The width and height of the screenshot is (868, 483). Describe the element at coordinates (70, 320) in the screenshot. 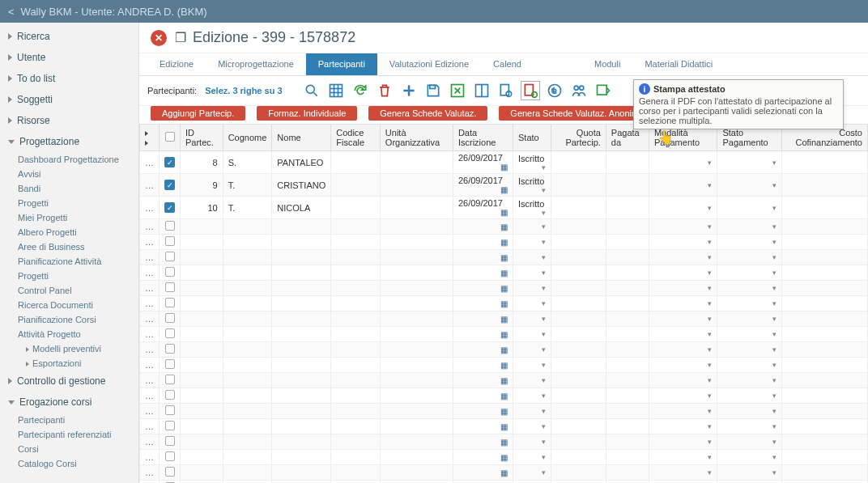

I see `sidebar-sub-item: Pianificazione Corsi` at that location.